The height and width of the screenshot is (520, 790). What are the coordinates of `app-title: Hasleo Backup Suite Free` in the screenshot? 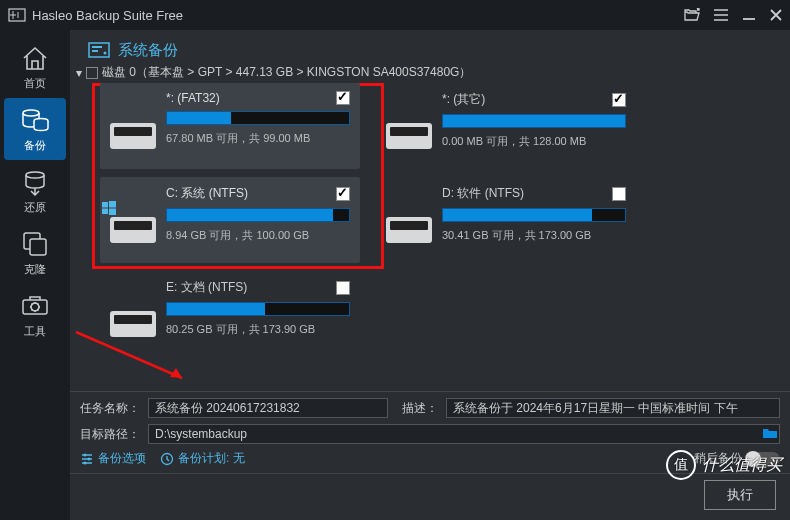 It's located at (358, 16).